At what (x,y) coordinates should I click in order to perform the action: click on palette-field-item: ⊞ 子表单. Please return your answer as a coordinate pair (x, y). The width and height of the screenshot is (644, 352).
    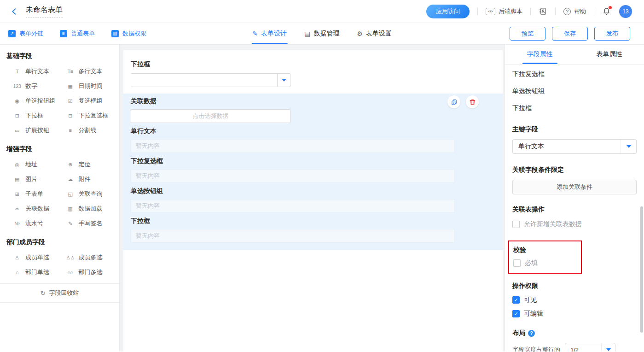
    Looking at the image, I should click on (33, 194).